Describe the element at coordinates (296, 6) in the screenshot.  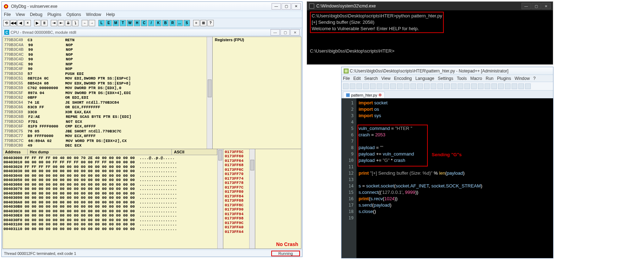
I see `close-button: ✕` at that location.